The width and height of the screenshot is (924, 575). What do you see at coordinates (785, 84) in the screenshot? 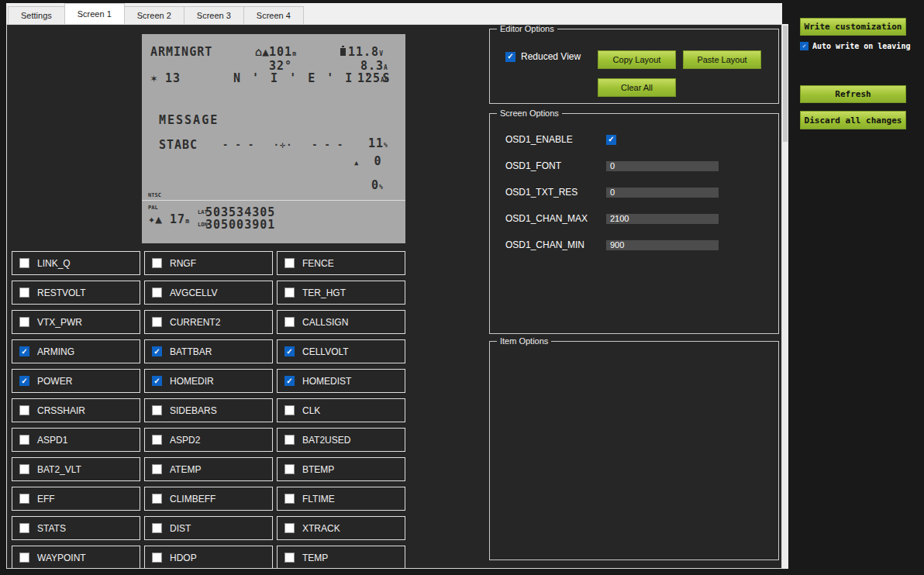
I see `scrollbar-thumb` at bounding box center [785, 84].